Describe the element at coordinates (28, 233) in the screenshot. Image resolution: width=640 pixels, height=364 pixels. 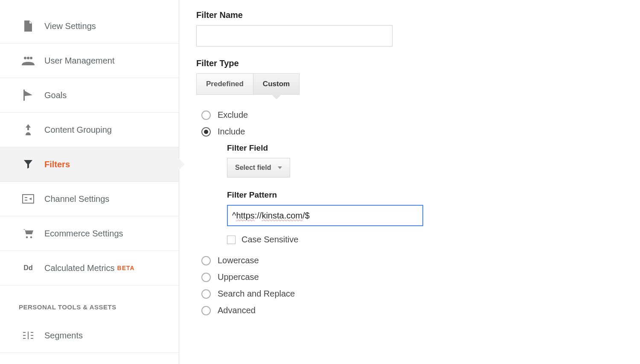
I see `cart-icon` at that location.